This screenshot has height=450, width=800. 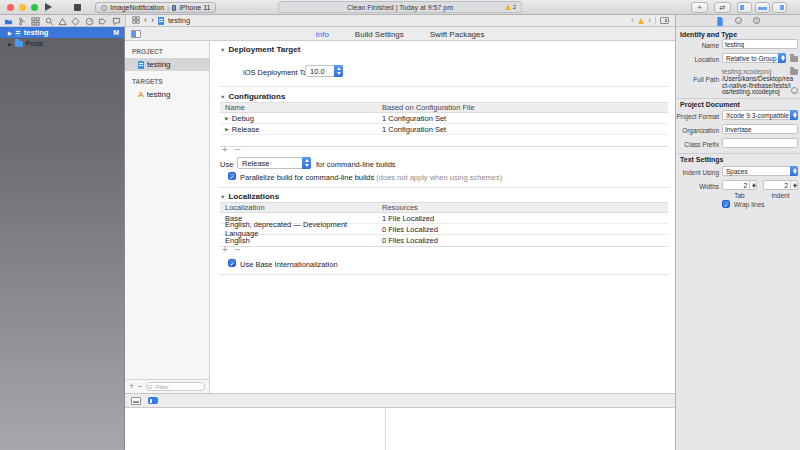 What do you see at coordinates (439, 178) in the screenshot?
I see `parallelize-note: (does not apply when using schemes)` at bounding box center [439, 178].